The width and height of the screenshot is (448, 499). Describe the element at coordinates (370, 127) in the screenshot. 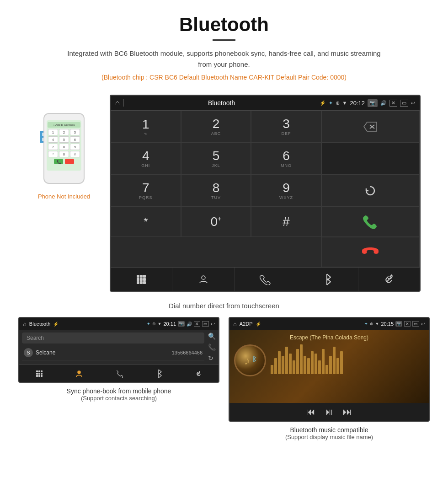

I see `dial-key-backspace` at that location.